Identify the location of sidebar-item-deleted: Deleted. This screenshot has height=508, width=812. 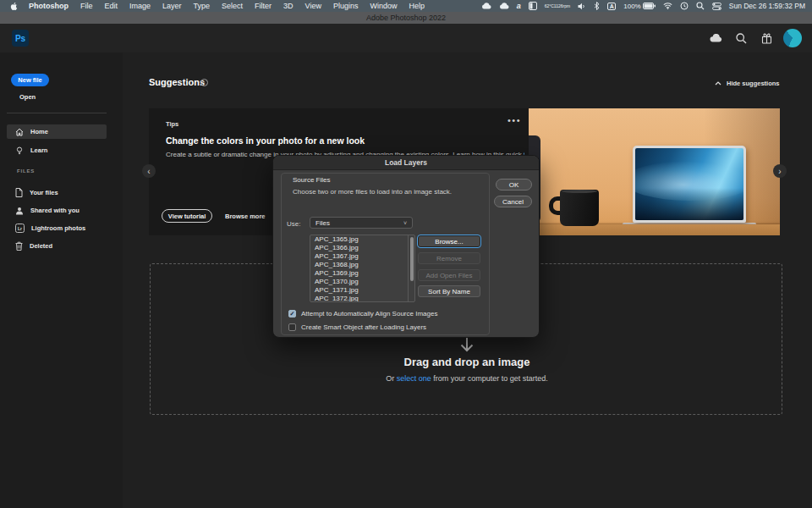
(57, 246).